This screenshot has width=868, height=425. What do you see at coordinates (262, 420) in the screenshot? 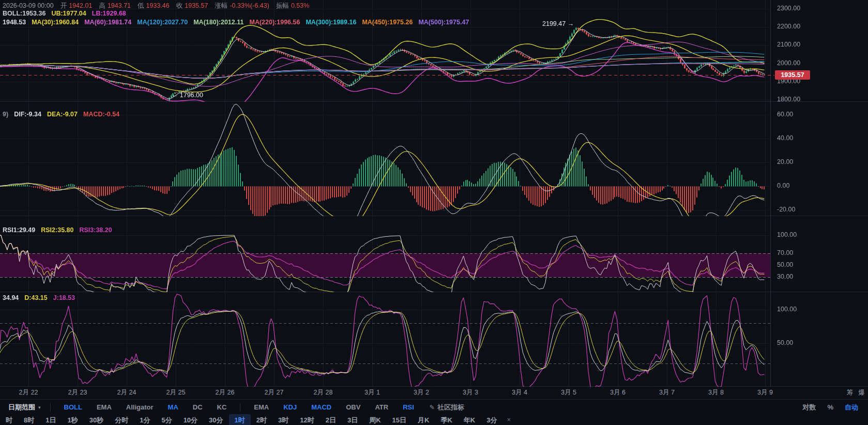
I see `timeframe-2时: 2时` at bounding box center [262, 420].